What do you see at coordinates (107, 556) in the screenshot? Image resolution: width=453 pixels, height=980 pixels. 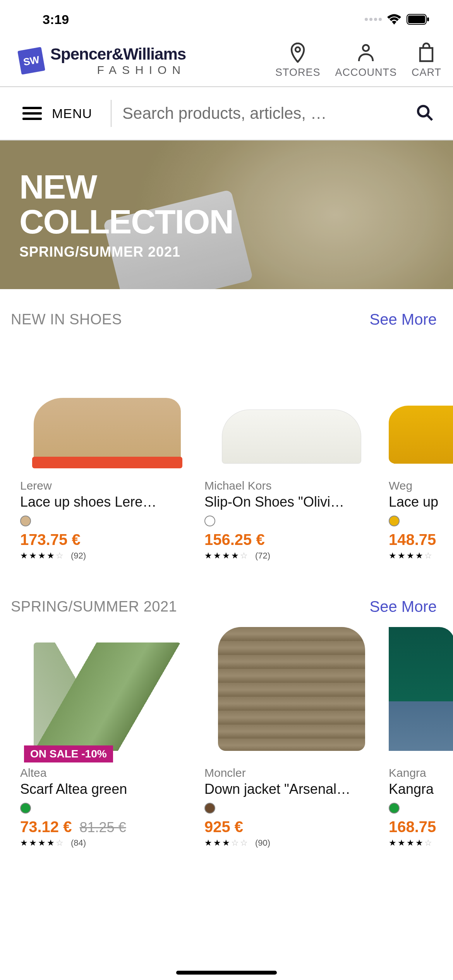 I see `product-rating: ★★★★☆ (92)` at bounding box center [107, 556].